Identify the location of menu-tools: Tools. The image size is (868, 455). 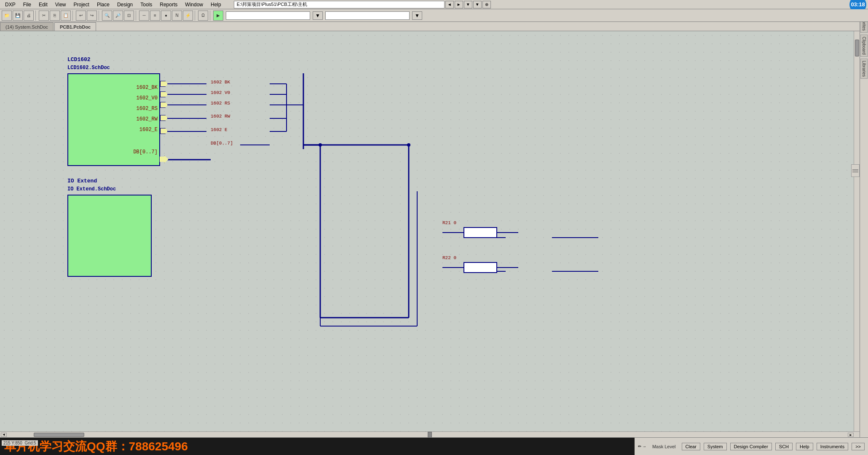
(146, 5).